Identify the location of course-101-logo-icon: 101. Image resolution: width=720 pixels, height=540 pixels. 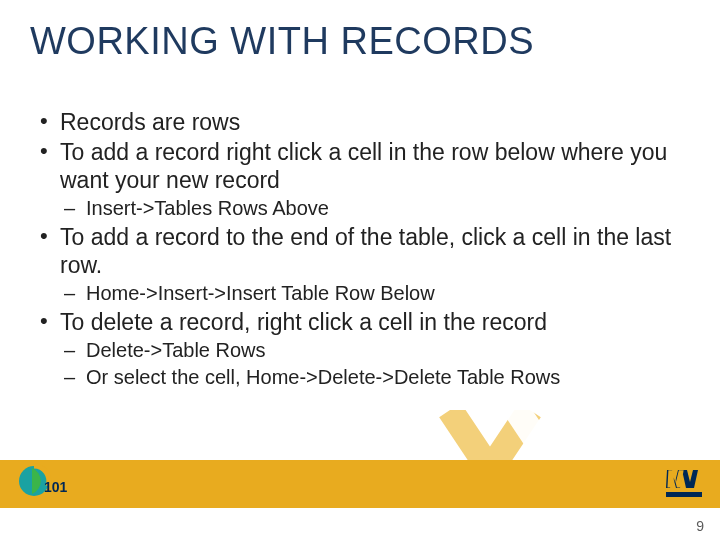
(45, 481).